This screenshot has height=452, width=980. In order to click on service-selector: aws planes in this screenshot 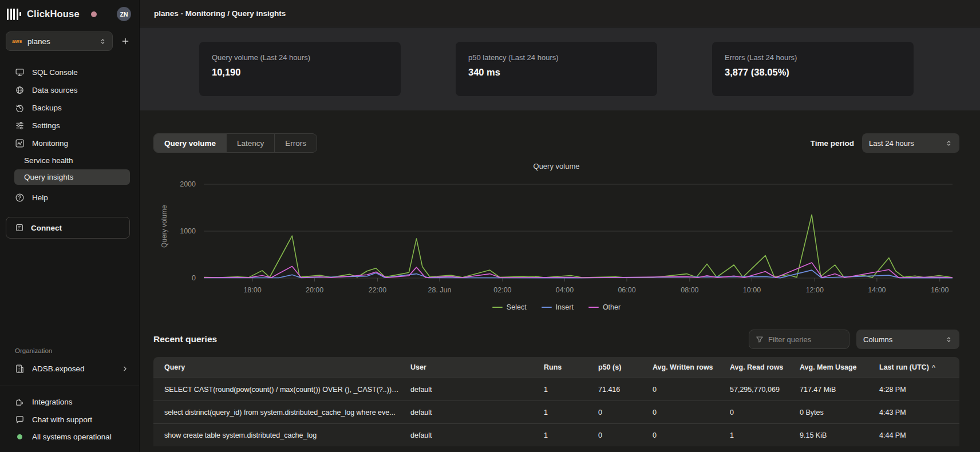, I will do `click(60, 41)`.